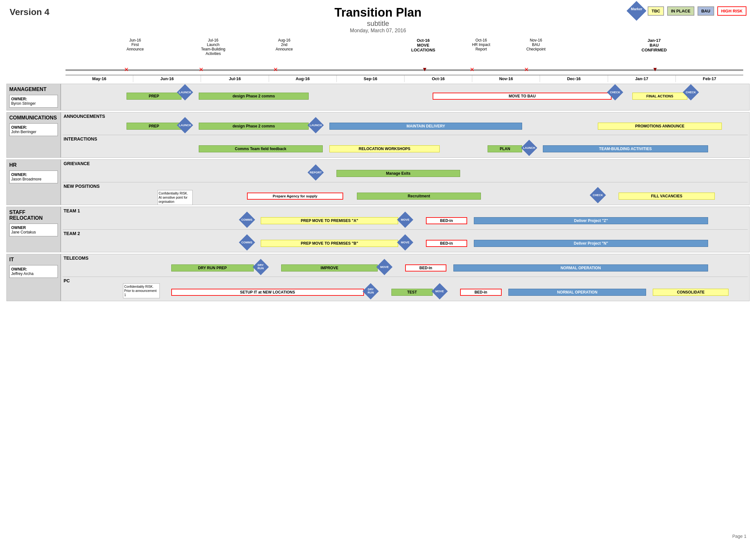 This screenshot has width=756, height=542. What do you see at coordinates (505, 149) in the screenshot?
I see `comms-int-plan: PLAN` at bounding box center [505, 149].